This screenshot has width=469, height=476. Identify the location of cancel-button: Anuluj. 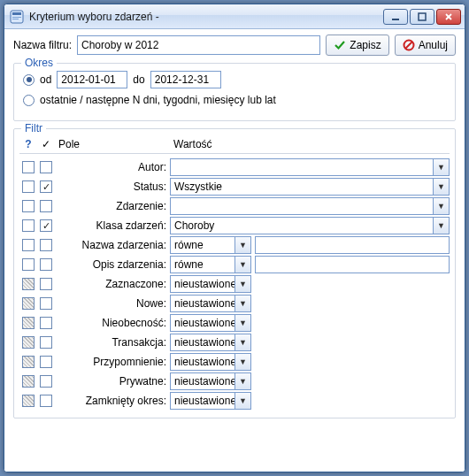
(425, 45).